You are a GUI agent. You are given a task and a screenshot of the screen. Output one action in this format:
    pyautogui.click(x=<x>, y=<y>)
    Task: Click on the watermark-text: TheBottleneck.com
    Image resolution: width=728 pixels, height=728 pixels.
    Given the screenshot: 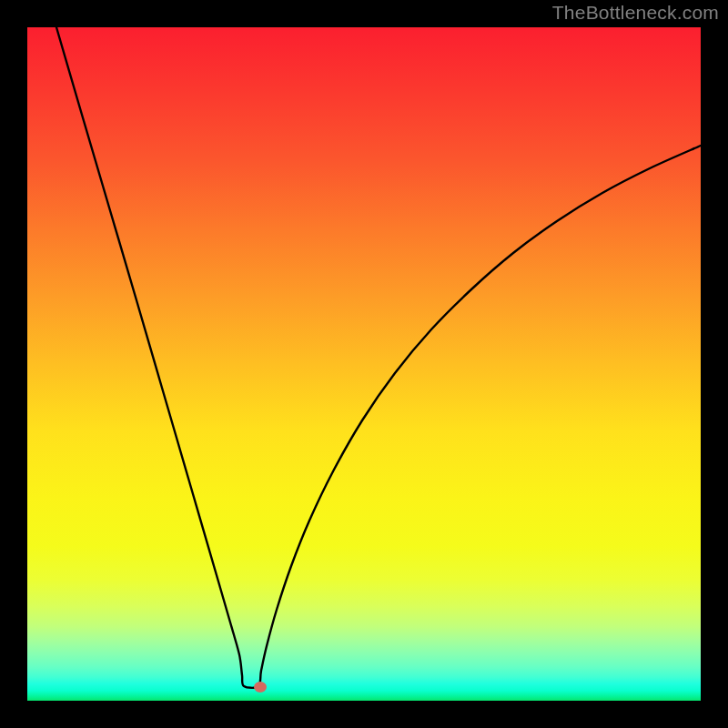 What is the action you would take?
    pyautogui.click(x=635, y=13)
    